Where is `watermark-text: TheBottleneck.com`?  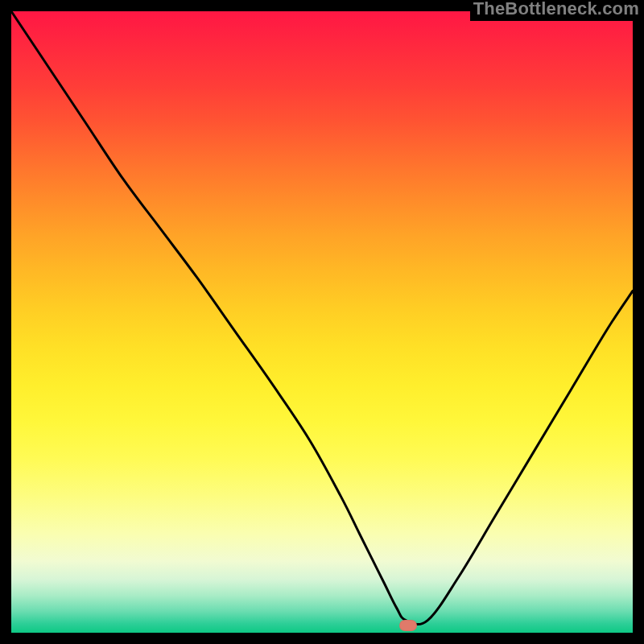 watermark-text: TheBottleneck.com is located at coordinates (555, 10).